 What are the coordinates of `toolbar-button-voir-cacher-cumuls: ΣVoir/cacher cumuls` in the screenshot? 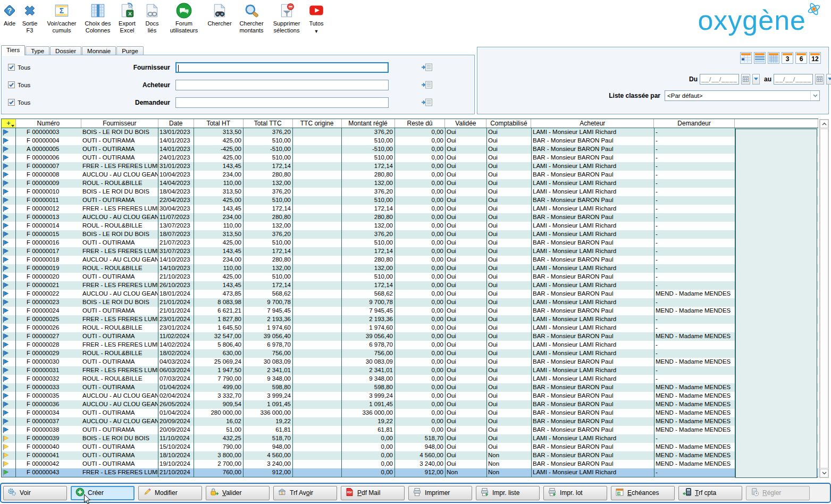 It's located at (62, 18).